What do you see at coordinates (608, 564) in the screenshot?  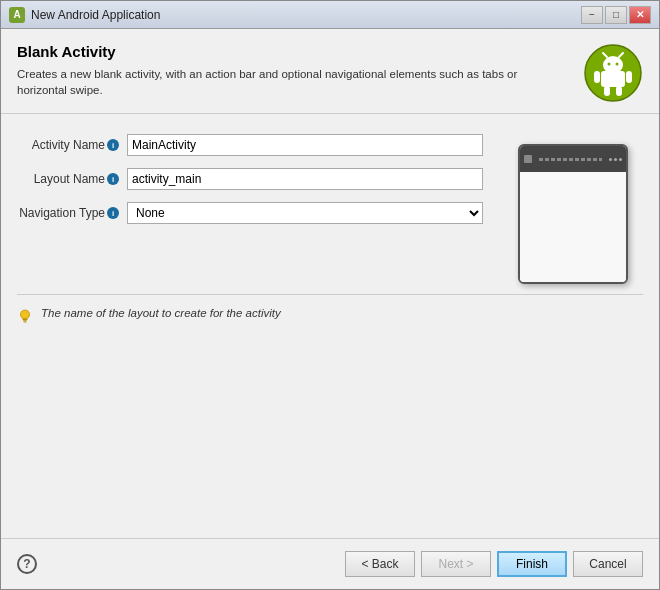 I see `cancel-button: Cancel` at bounding box center [608, 564].